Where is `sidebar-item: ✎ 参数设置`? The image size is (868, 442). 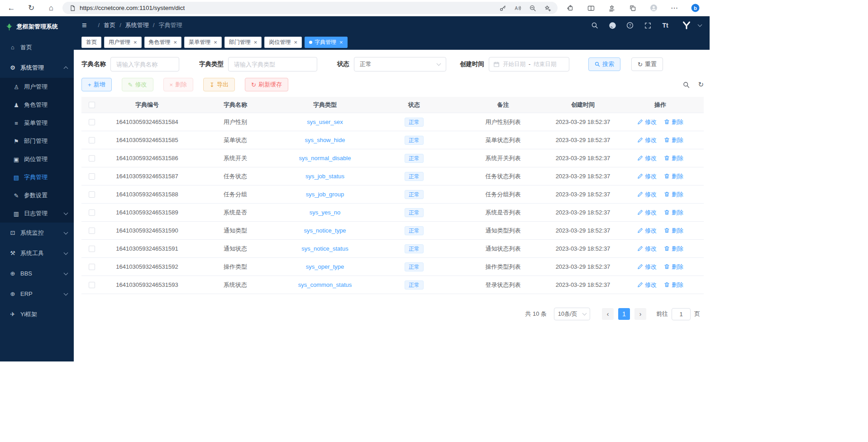
sidebar-item: ✎ 参数设置 is located at coordinates (37, 195).